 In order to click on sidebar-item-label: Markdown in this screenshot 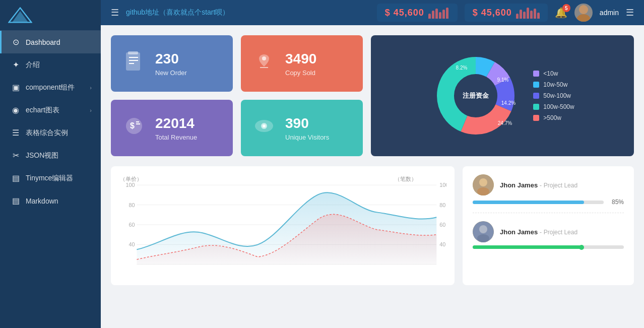, I will do `click(42, 201)`.